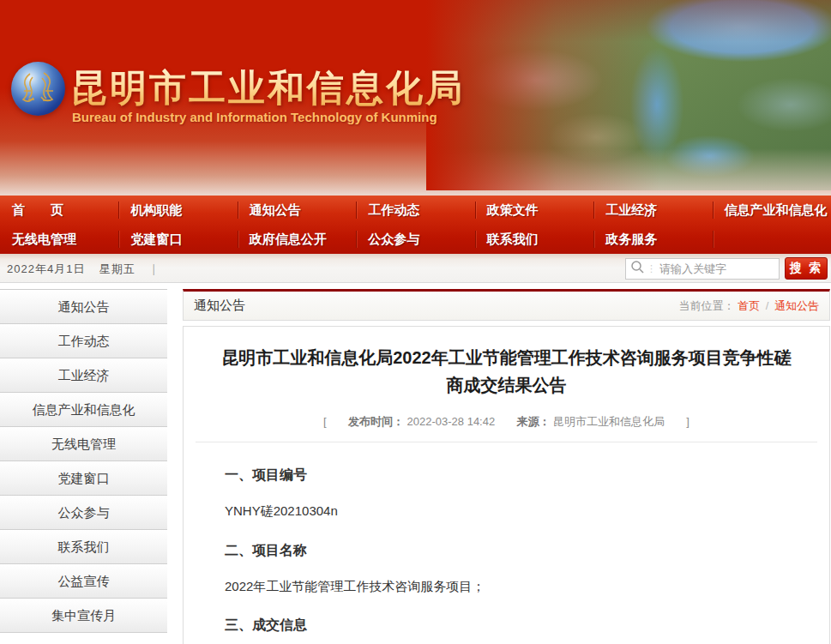 This screenshot has width=831, height=644. What do you see at coordinates (255, 117) in the screenshot?
I see `site-subtitle: Bureau of Industry and Information Techn…` at bounding box center [255, 117].